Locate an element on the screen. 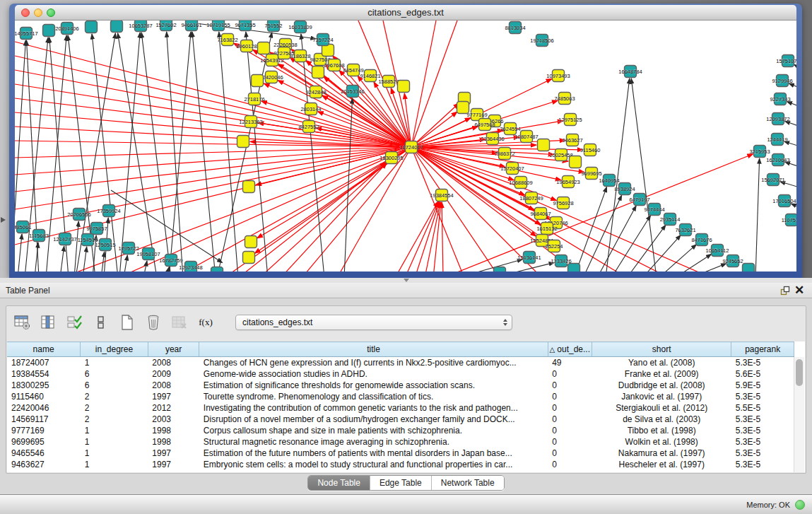  table-cell: 1998 is located at coordinates (173, 442).